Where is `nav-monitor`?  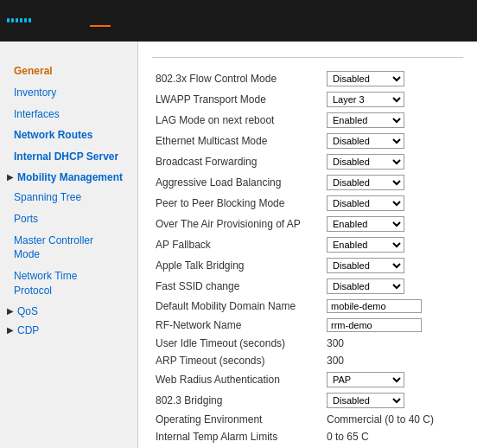
nav-monitor is located at coordinates (59, 21).